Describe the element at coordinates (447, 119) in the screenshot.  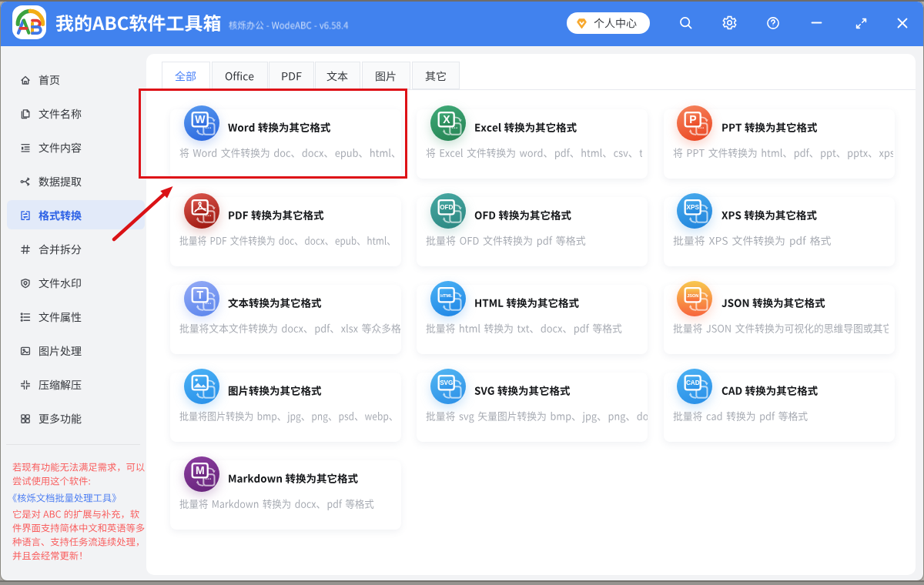
I see `svg-text: X` at that location.